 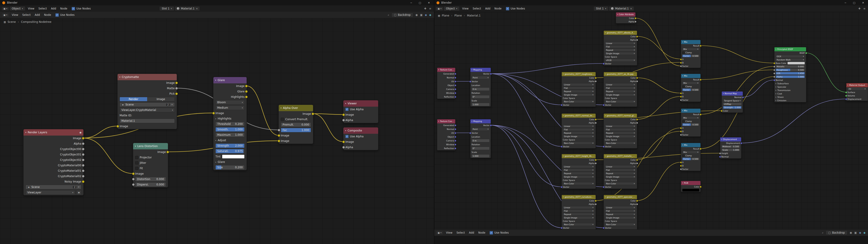 I want to click on node-cryptomatte: ▾CryptomatteImageMattePickRenderImage▦Sc…, so click(x=147, y=101).